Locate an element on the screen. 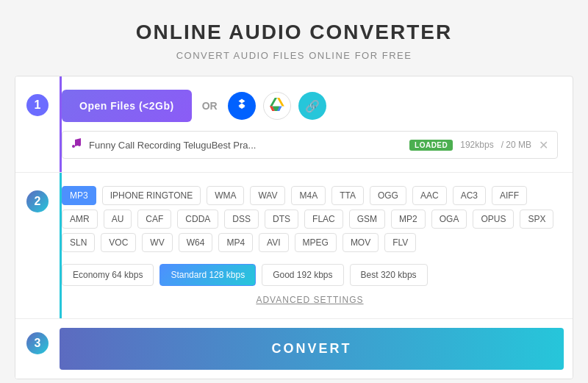  cloud-icons: 🔗 is located at coordinates (277, 106).